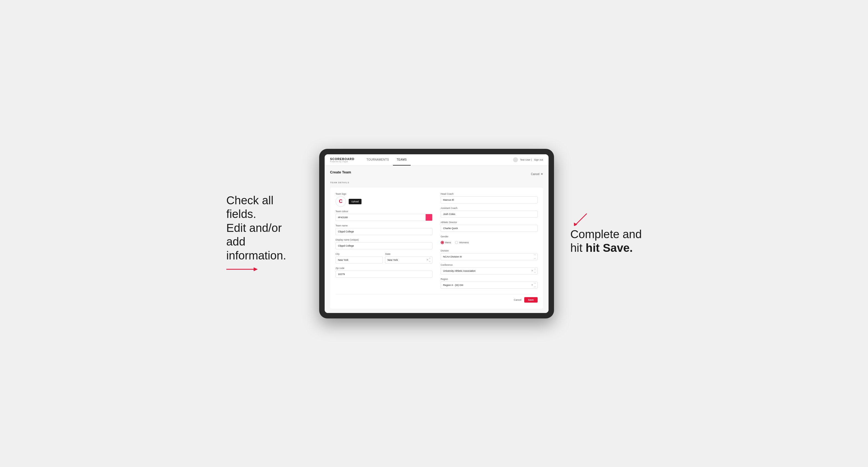 The image size is (868, 467). Describe the element at coordinates (342, 159) in the screenshot. I see `logo-title: SCOREBOARD` at that location.